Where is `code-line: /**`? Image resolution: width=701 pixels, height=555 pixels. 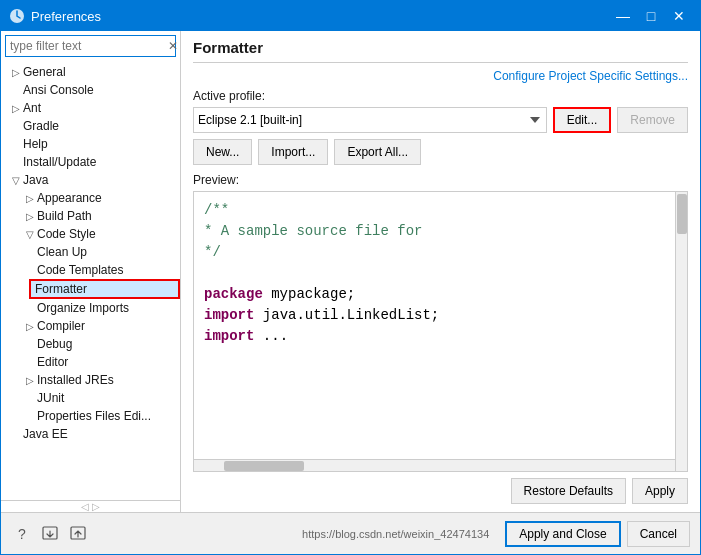
code-line: /** is located at coordinates (440, 210).